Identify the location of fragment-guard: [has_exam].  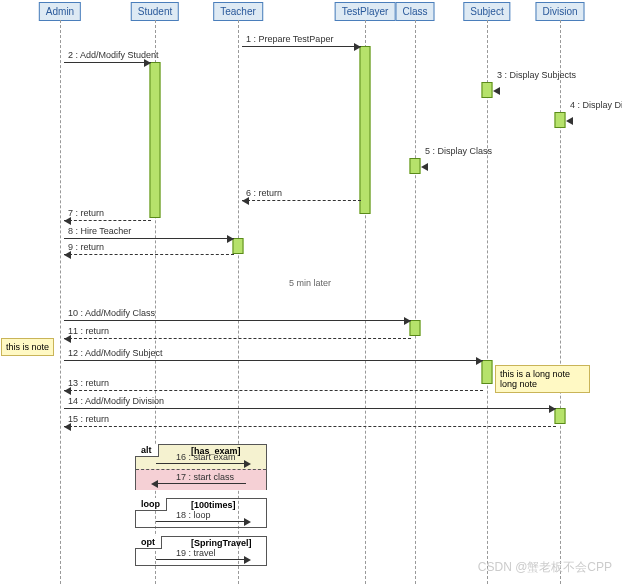
(216, 451).